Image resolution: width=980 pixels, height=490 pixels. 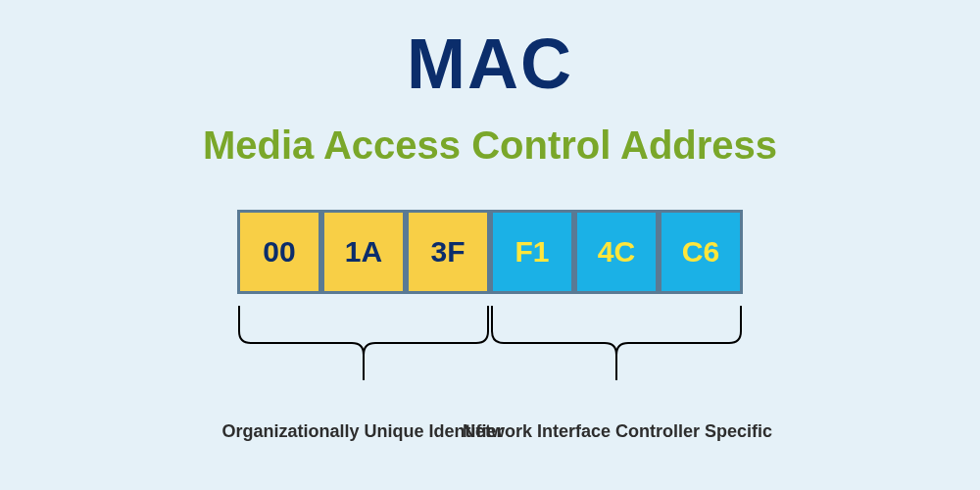 I want to click on octet-oui-0: 00, so click(x=279, y=252).